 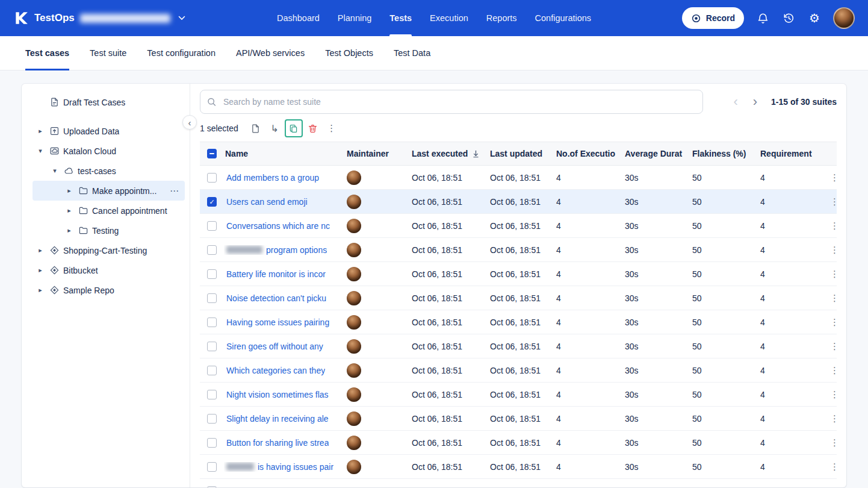 I want to click on nav-item-tests: Tests, so click(x=401, y=18).